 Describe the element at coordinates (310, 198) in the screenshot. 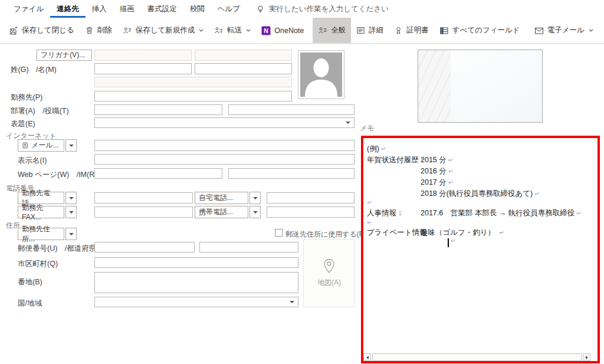

I see `home-phone-input` at that location.